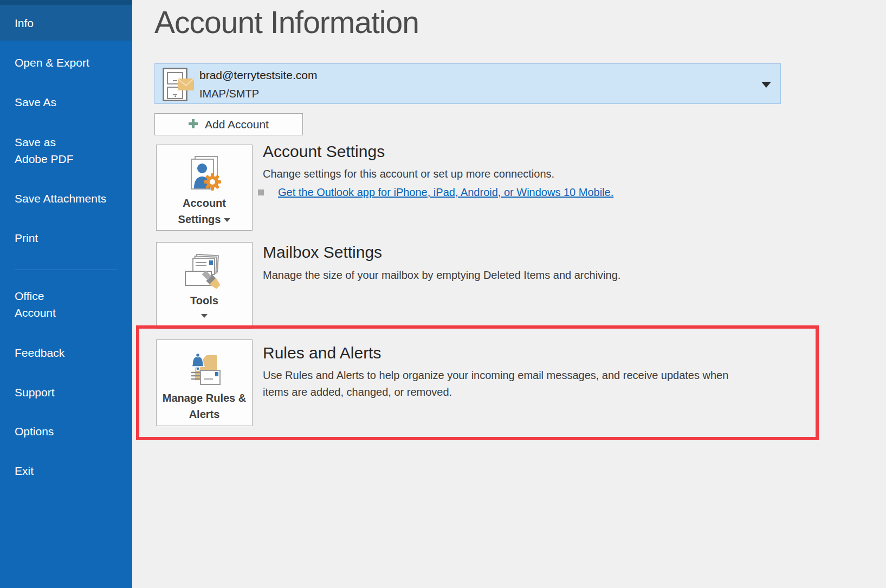 The image size is (886, 588). What do you see at coordinates (66, 353) in the screenshot?
I see `sidebar-item-feedback: Feedback` at bounding box center [66, 353].